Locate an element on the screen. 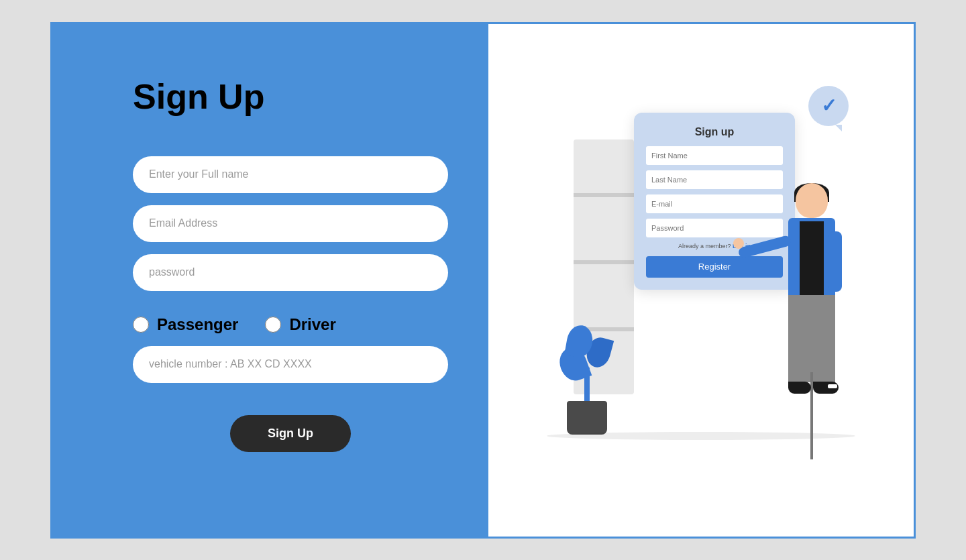 The image size is (966, 560). role-radio-group: Passenger Driver is located at coordinates (290, 325).